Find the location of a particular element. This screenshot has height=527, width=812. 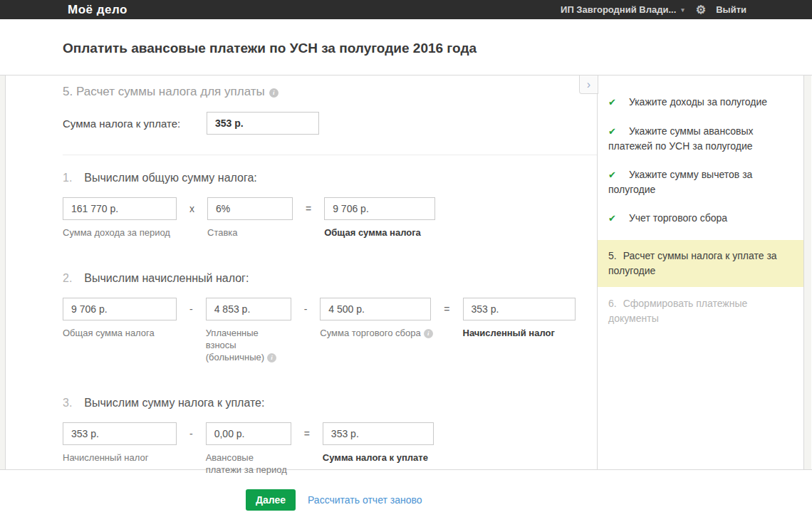

field-trade-fee: Сумма торгового сбораi is located at coordinates (375, 318).